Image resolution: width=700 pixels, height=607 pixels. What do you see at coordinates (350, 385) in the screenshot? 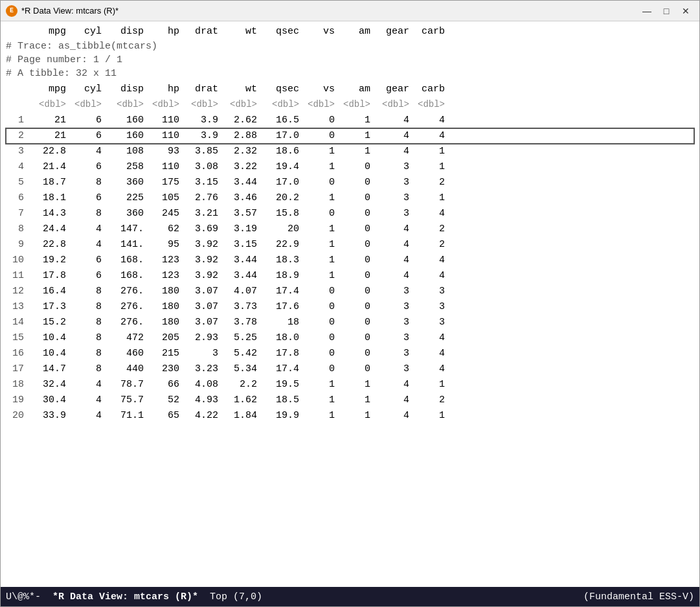
I see `table-row: 1832.4478.7664.082.219.51141` at bounding box center [350, 385].